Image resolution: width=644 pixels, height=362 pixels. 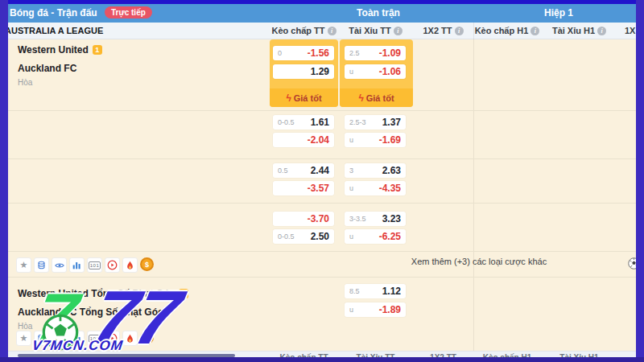 What do you see at coordinates (375, 31) in the screenshot?
I see `col-header-totals-ft: Tài Xỉu TTi` at bounding box center [375, 31].